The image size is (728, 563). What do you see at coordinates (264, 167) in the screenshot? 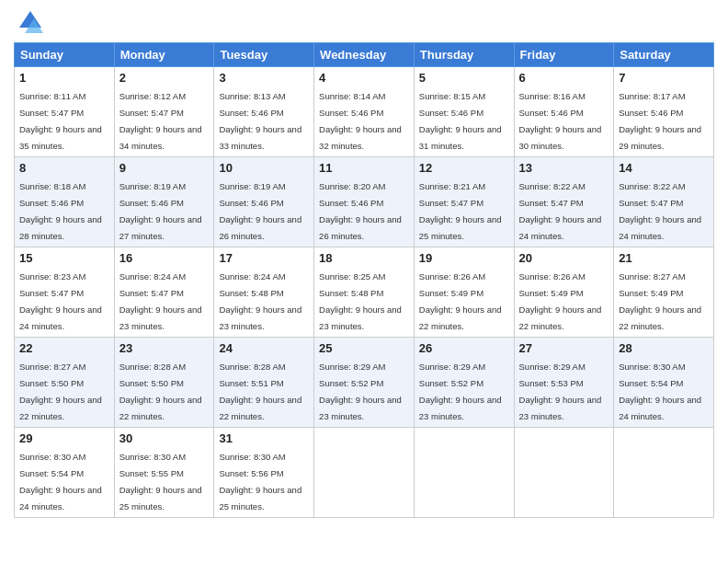
I see `day-number: 10` at bounding box center [264, 167].